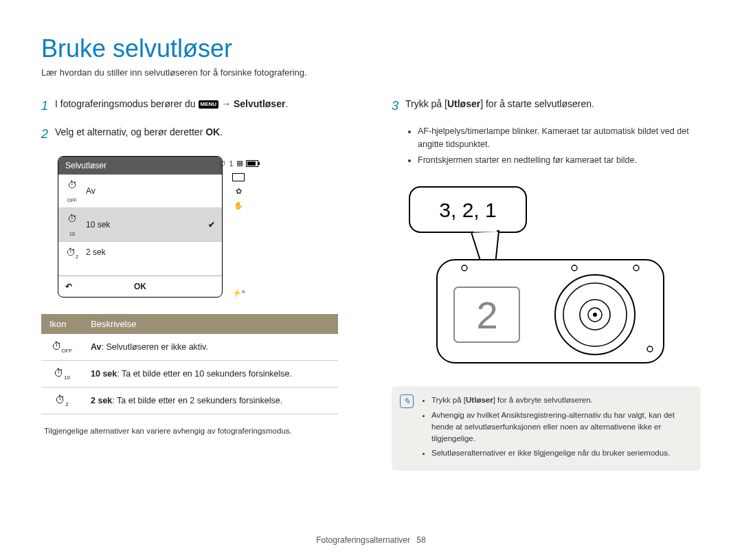 The width and height of the screenshot is (742, 560). Describe the element at coordinates (190, 401) in the screenshot. I see `table-row: ⏱2 2 sek: Ta et bilde etter en 2 sekunde…` at that location.